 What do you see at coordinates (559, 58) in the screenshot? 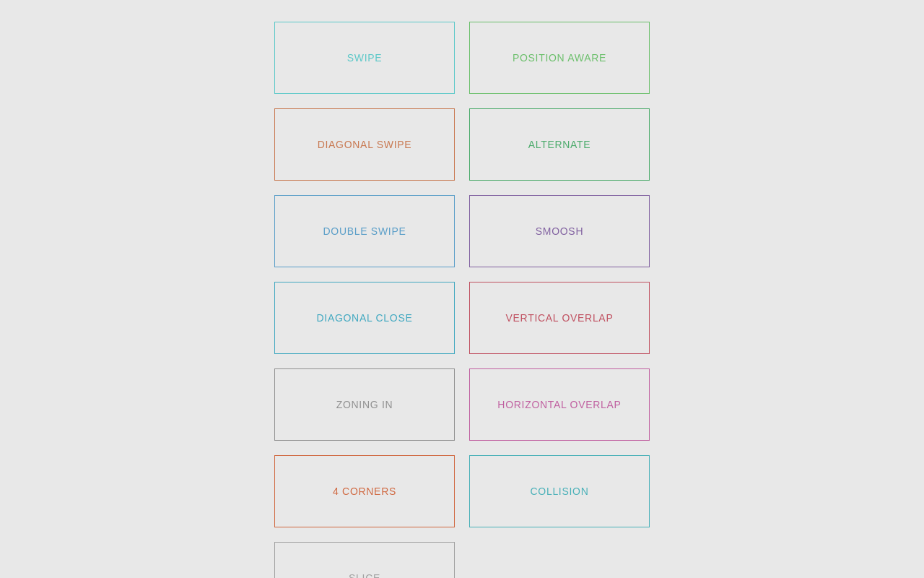
I see `card-position-aware: POSITION AWARE` at bounding box center [559, 58].